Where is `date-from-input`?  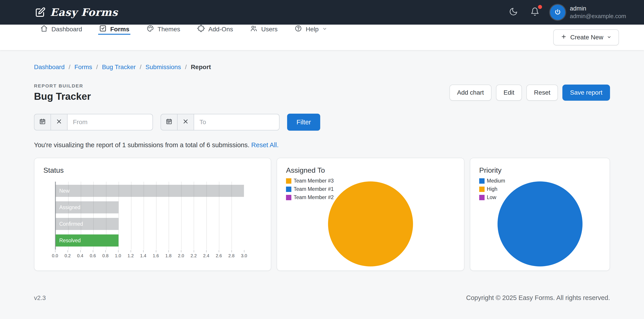
date-from-input is located at coordinates (110, 122).